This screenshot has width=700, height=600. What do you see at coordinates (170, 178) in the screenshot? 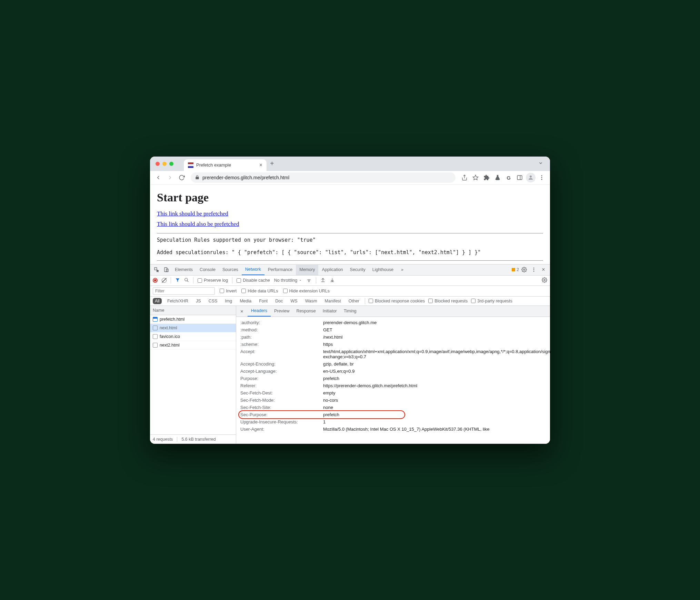
I see `forward-button` at bounding box center [170, 178].